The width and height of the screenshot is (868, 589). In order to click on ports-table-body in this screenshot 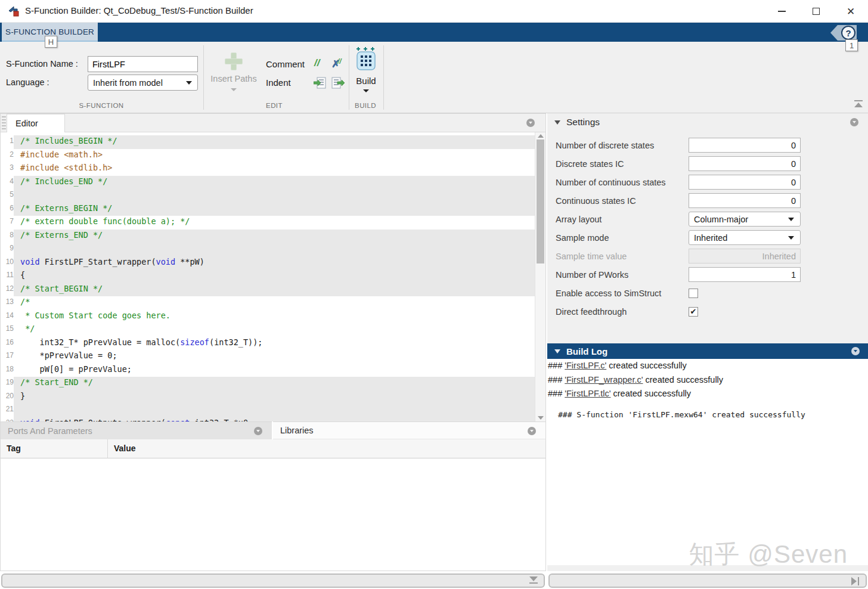, I will do `click(273, 514)`.